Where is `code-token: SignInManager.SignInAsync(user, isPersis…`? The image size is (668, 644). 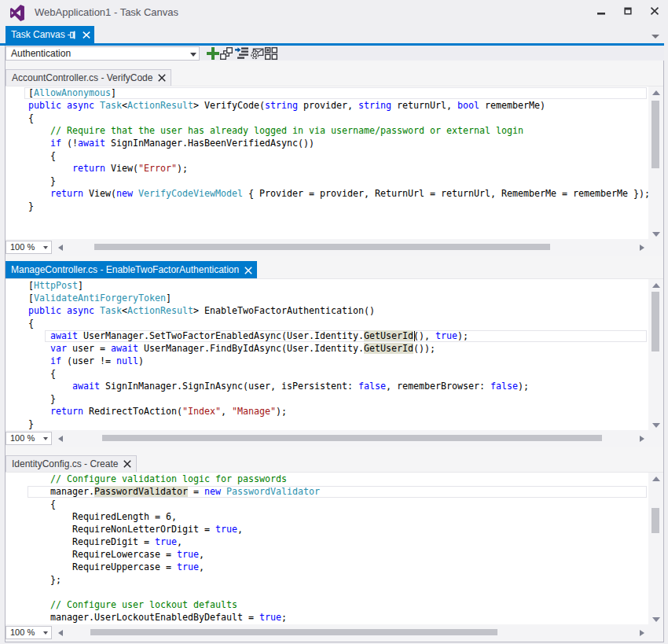
code-token: SignInManager.SignInAsync(user, isPersis… is located at coordinates (229, 386).